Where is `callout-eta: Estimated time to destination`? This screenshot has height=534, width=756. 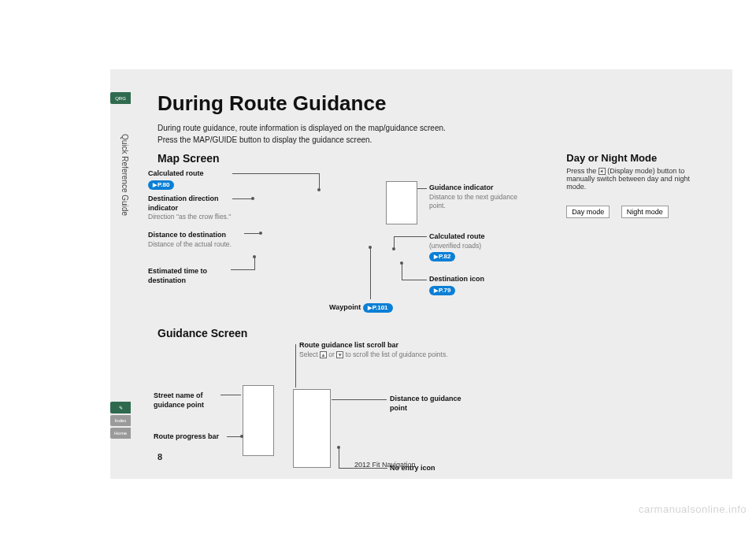
callout-eta: Estimated time to destination is located at coordinates (191, 276).